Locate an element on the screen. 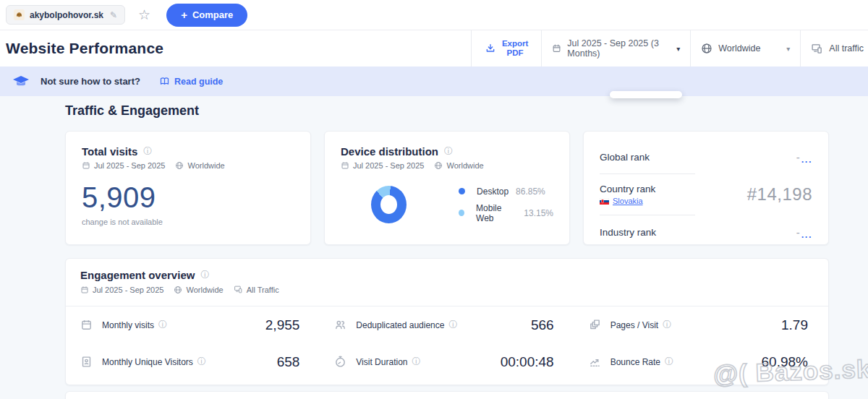  download-icon is located at coordinates (490, 48).